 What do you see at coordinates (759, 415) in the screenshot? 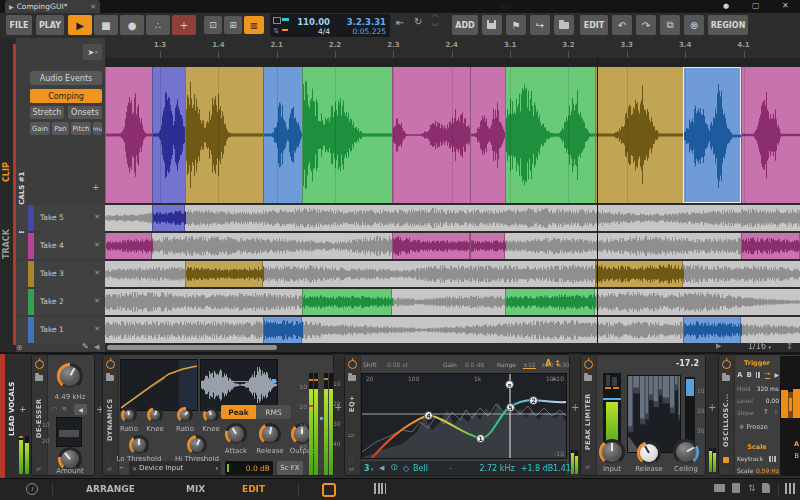
I see `device-oscilloscope: OSCILLOSC... ∷ Trigger A B → ▶ Hold 320 …` at bounding box center [759, 415].